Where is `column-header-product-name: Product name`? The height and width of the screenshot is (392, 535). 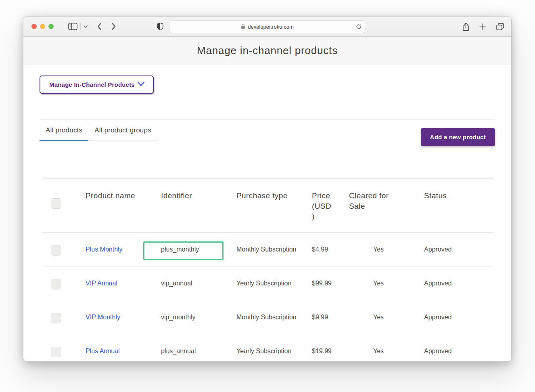
column-header-product-name: Product name is located at coordinates (123, 206).